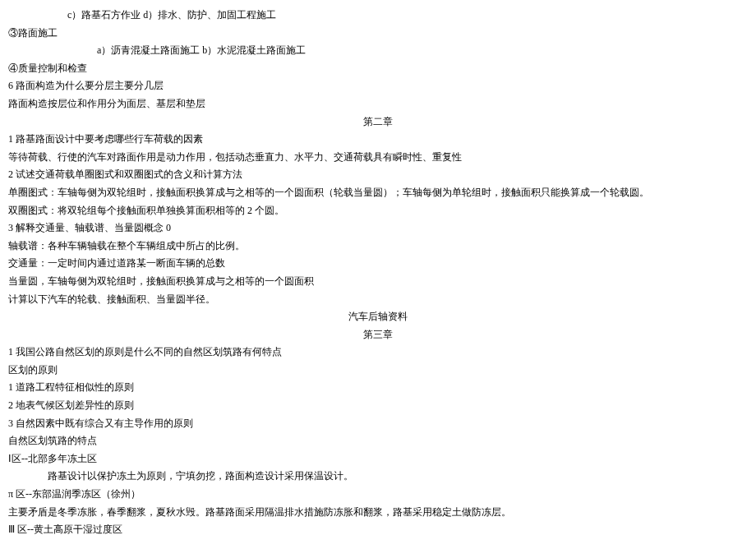 Image resolution: width=756 pixels, height=535 pixels. I want to click on section-heading: 汽车后轴资料, so click(378, 317).